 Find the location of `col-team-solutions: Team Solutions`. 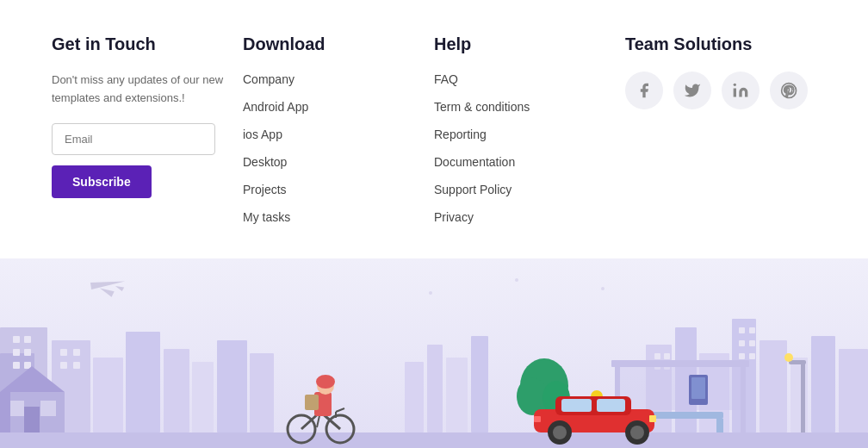

col-team-solutions: Team Solutions is located at coordinates (721, 129).